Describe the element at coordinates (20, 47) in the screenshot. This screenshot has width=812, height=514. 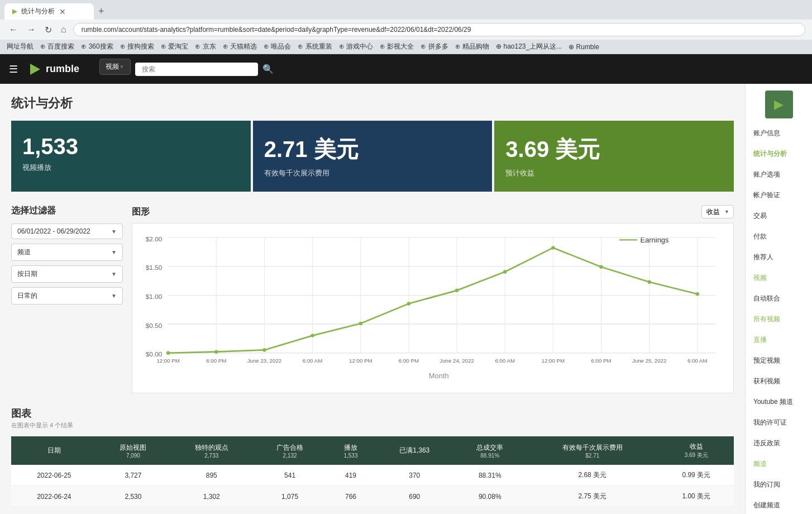
I see `bookmark-网址导航: 网址导航` at that location.